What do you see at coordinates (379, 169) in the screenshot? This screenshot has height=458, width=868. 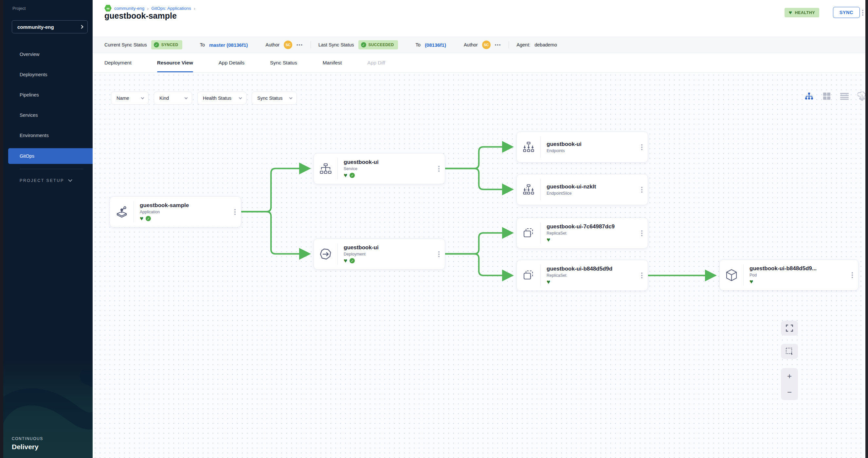 I see `node-service-guestbook-ui: guestbook-ui Service ♥✓` at bounding box center [379, 169].